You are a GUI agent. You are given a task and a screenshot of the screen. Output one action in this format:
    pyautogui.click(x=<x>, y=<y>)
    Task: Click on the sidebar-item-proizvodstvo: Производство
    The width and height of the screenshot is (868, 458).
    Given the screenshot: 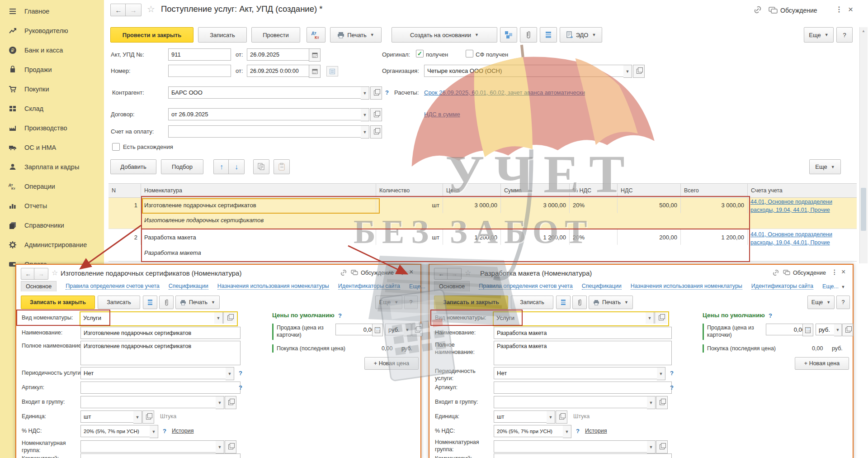 What is the action you would take?
    pyautogui.click(x=52, y=128)
    